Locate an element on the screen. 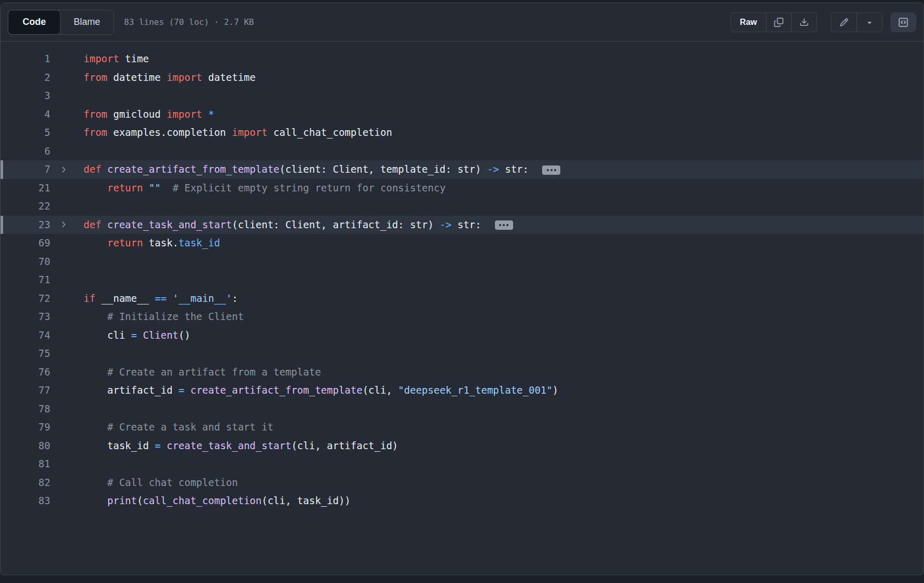  line-number: 80 is located at coordinates (25, 446).